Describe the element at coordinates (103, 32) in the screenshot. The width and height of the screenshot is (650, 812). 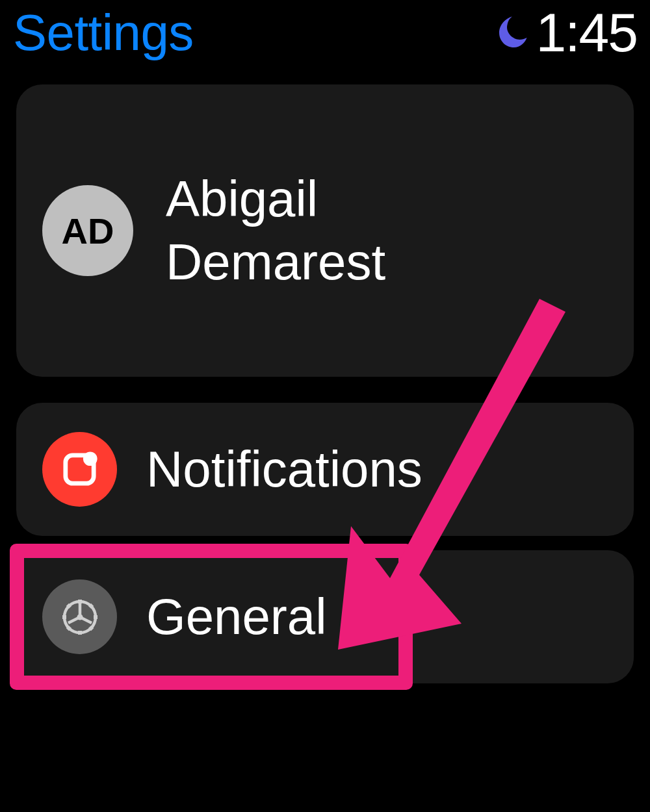
I see `back-title: Settings` at that location.